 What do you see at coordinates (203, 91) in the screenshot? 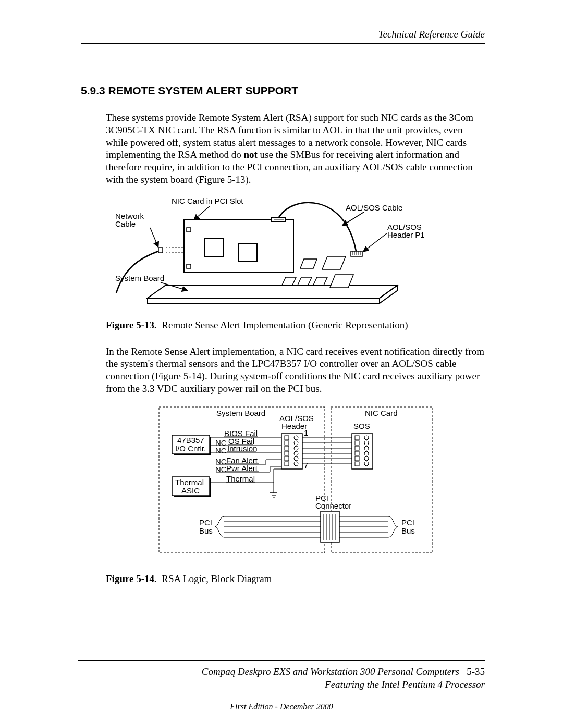
I see `section-title: REMOTE SYSTEM ALERT SUPPORT` at bounding box center [203, 91].